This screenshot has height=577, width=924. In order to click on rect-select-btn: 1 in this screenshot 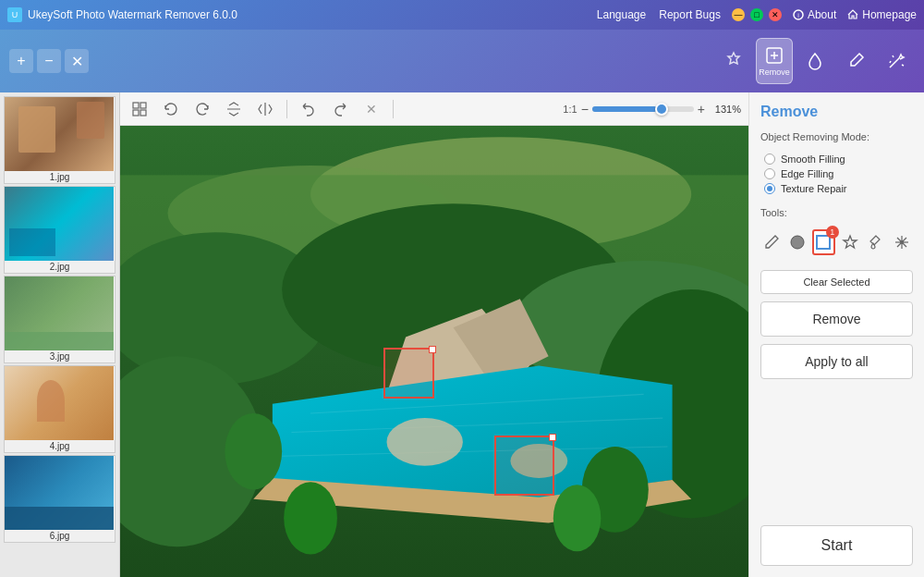, I will do `click(823, 242)`.